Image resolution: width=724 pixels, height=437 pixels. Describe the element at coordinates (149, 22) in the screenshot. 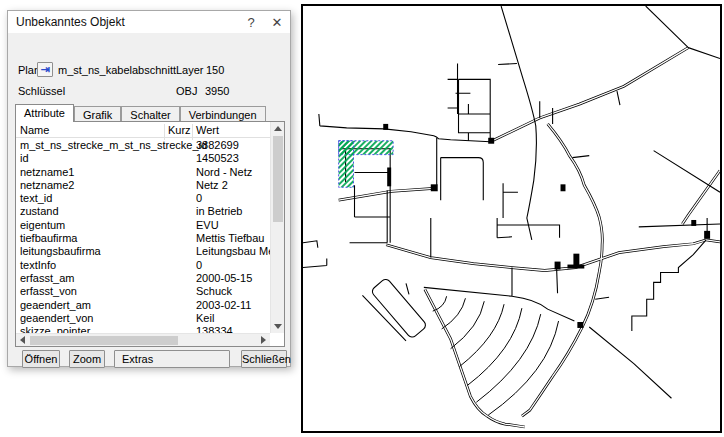

I see `dialog-titlebar: Unbekanntes Objekt ? ✕` at that location.